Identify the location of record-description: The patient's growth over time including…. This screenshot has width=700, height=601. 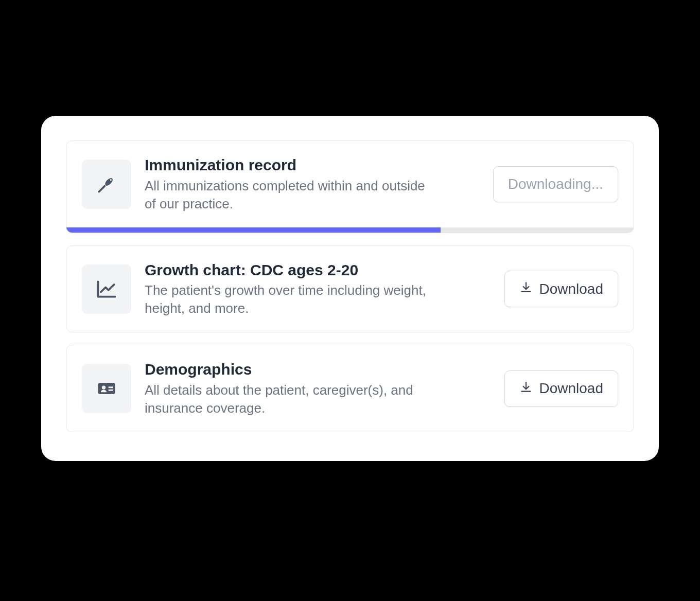
(289, 299).